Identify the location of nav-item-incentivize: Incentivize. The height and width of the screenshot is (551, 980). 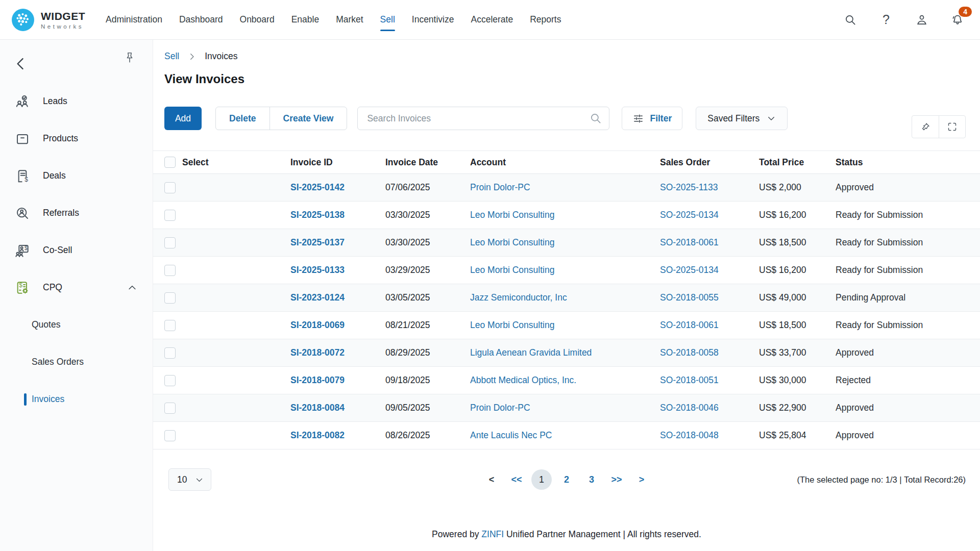
(433, 19).